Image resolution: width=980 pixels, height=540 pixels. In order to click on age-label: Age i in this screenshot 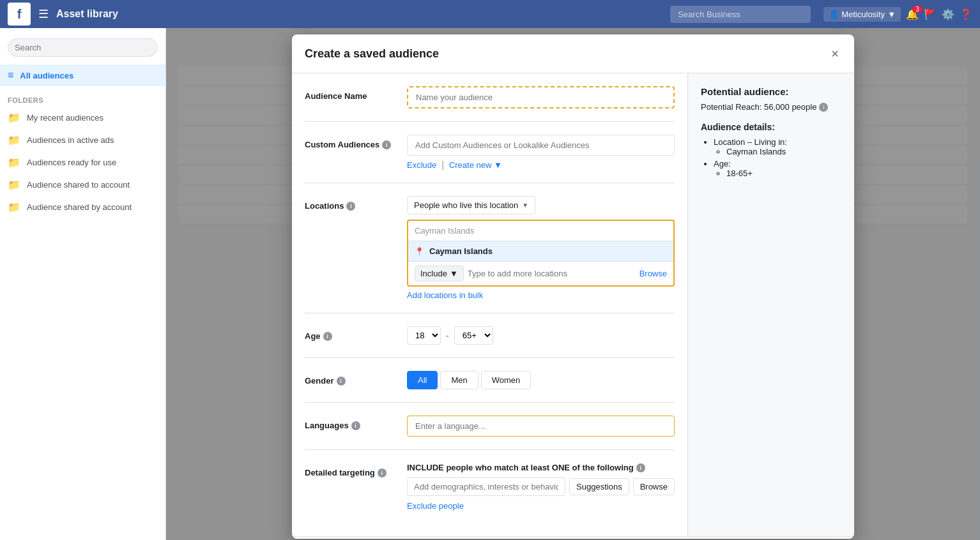, I will do `click(356, 336)`.